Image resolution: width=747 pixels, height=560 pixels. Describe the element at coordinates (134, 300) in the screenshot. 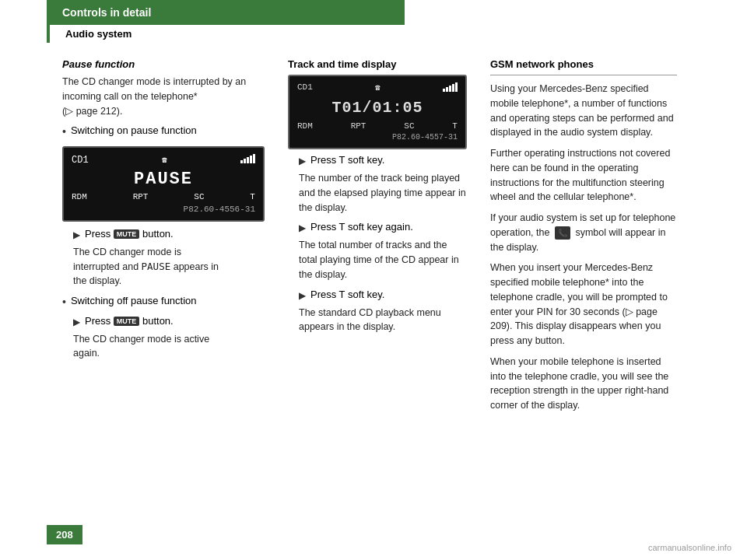

I see `bullet-label-2: Switching off pause function` at that location.